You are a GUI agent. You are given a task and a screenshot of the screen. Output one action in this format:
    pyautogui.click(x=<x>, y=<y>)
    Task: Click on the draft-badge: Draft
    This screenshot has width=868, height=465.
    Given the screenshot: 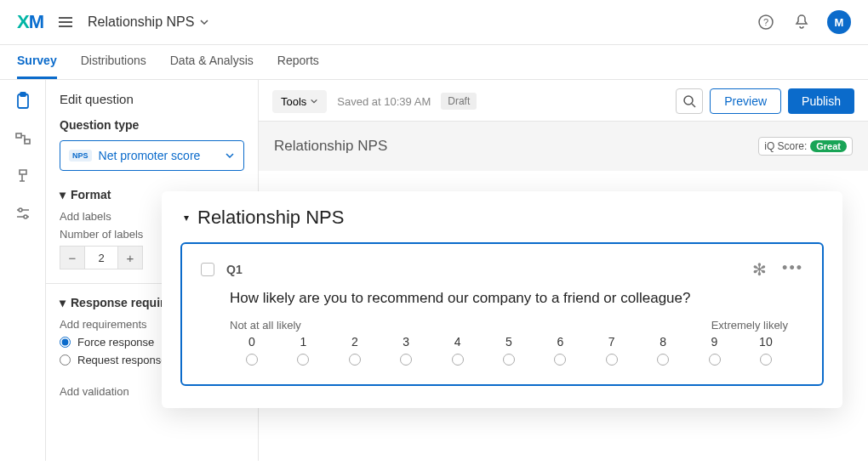 What is the action you would take?
    pyautogui.click(x=459, y=101)
    